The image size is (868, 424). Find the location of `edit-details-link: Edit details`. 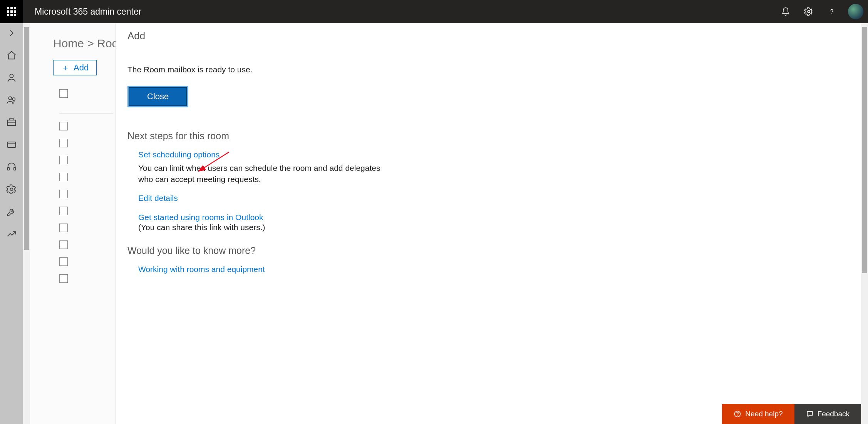

edit-details-link: Edit details is located at coordinates (158, 198).